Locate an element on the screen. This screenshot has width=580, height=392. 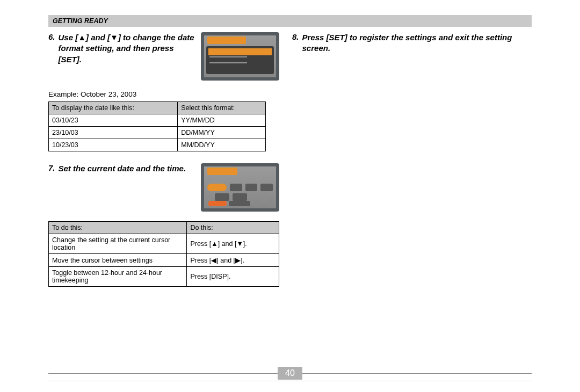
step-6: 6. Use [▲] and [▼] to change the date fo… is located at coordinates (164, 56).